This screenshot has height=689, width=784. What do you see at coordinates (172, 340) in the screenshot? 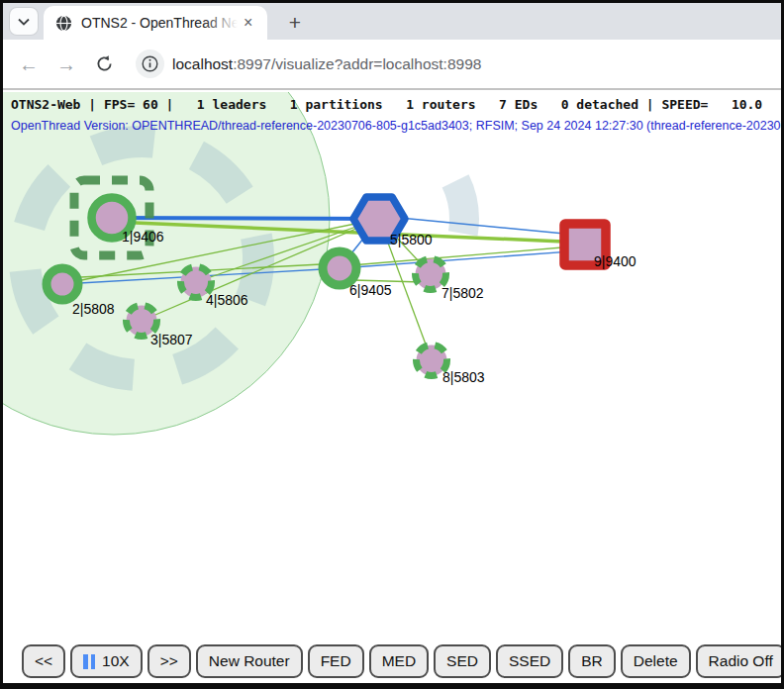
I see `node-3-label: 3|5807` at bounding box center [172, 340].